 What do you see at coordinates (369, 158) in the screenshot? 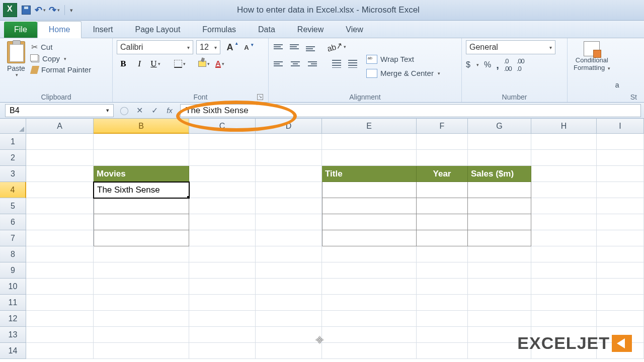
I see `cell-E2` at bounding box center [369, 158].